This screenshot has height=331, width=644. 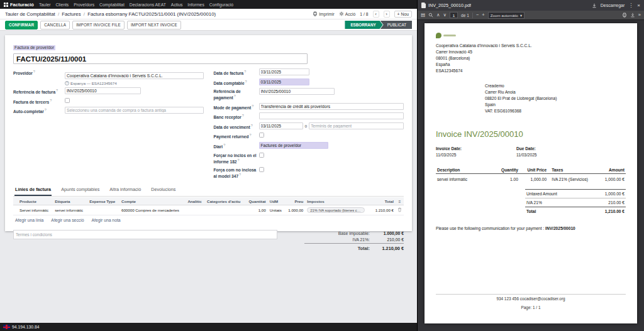 What do you see at coordinates (387, 14) in the screenshot?
I see `pager-next-button: ›` at bounding box center [387, 14].